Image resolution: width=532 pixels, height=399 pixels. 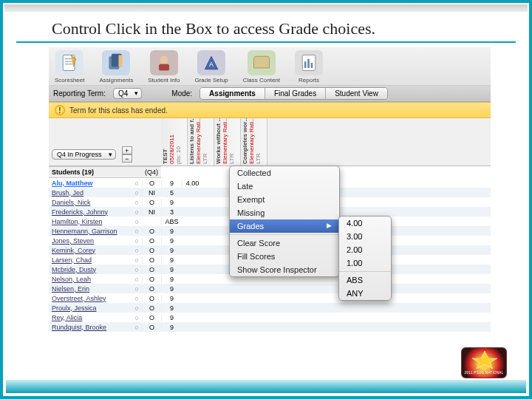 What do you see at coordinates (296, 93) in the screenshot?
I see `mode-finalgrades: Final Grades` at bounding box center [296, 93].